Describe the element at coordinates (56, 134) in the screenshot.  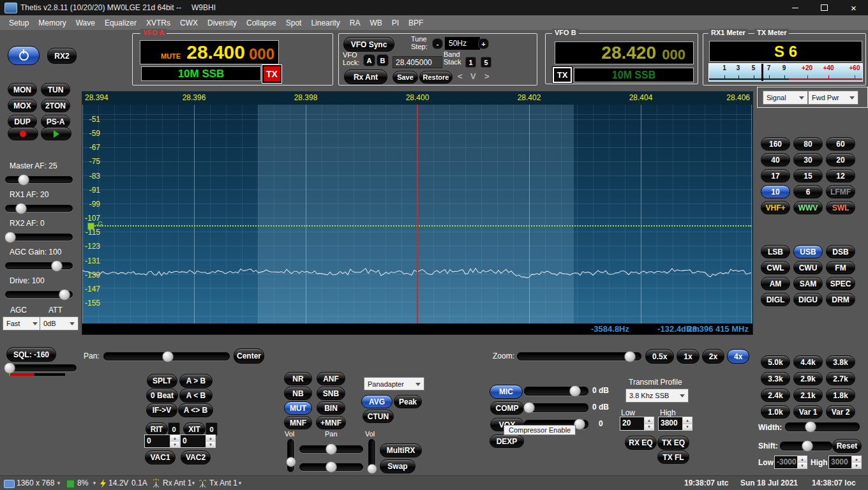
I see `play-button` at that location.